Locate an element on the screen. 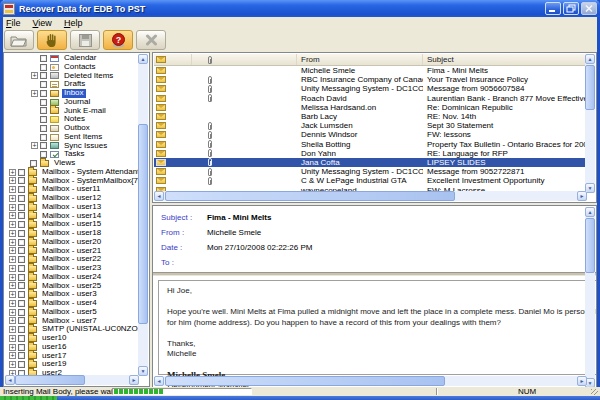 The height and width of the screenshot is (400, 600). tree-hscrollbar: ◄► is located at coordinates (72, 380).